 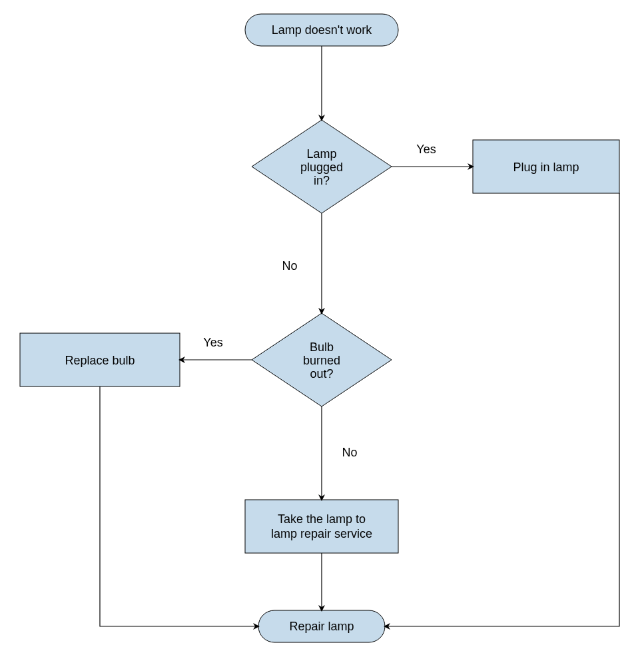 I want to click on node-plugin: Plug in lamp, so click(x=546, y=167).